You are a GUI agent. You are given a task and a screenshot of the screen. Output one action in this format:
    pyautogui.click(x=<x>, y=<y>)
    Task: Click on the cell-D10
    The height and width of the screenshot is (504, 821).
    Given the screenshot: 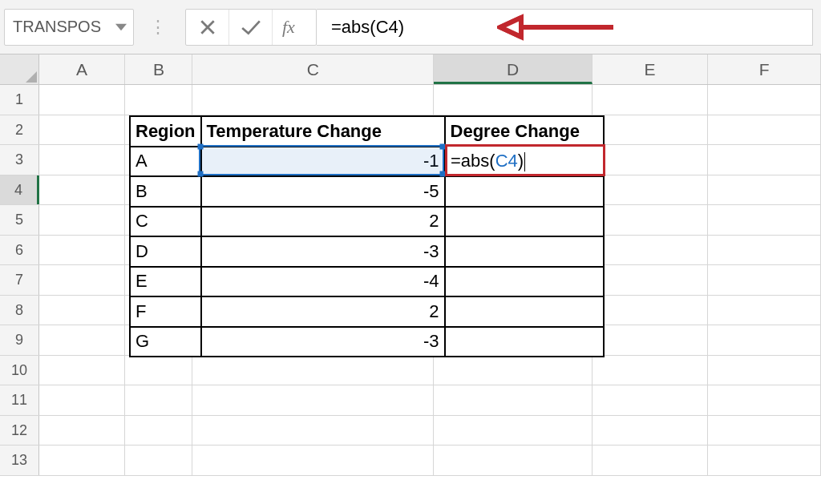 What is the action you would take?
    pyautogui.click(x=513, y=370)
    